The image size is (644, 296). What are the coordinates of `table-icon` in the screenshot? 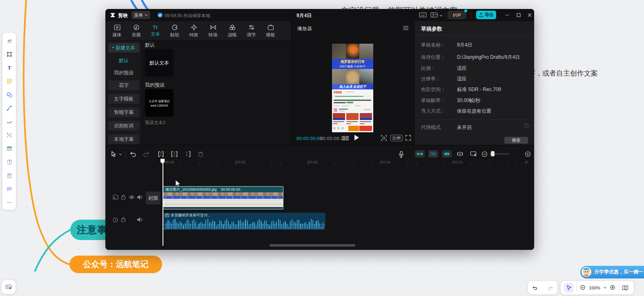 It's located at (9, 149).